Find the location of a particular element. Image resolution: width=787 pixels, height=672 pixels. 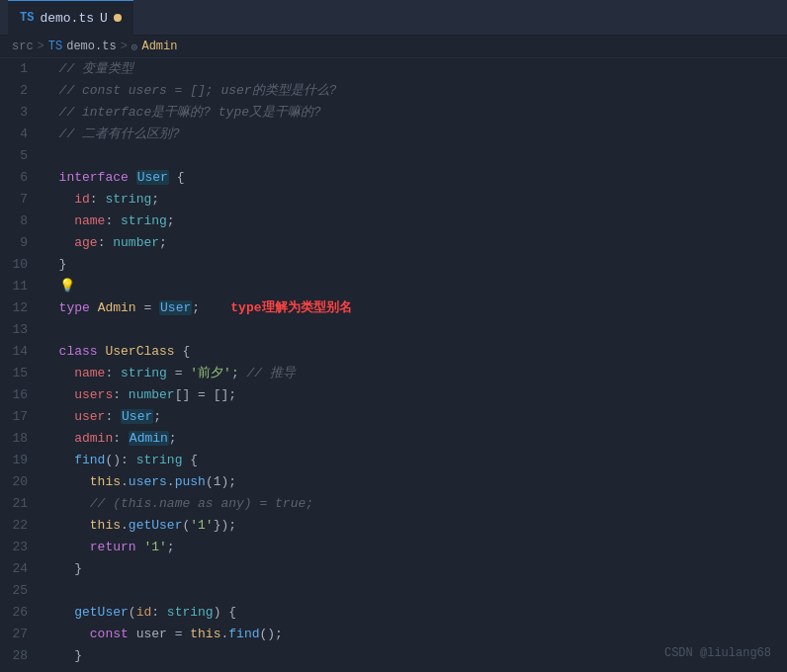

line-content: this.getUser('1'}); is located at coordinates (415, 526).